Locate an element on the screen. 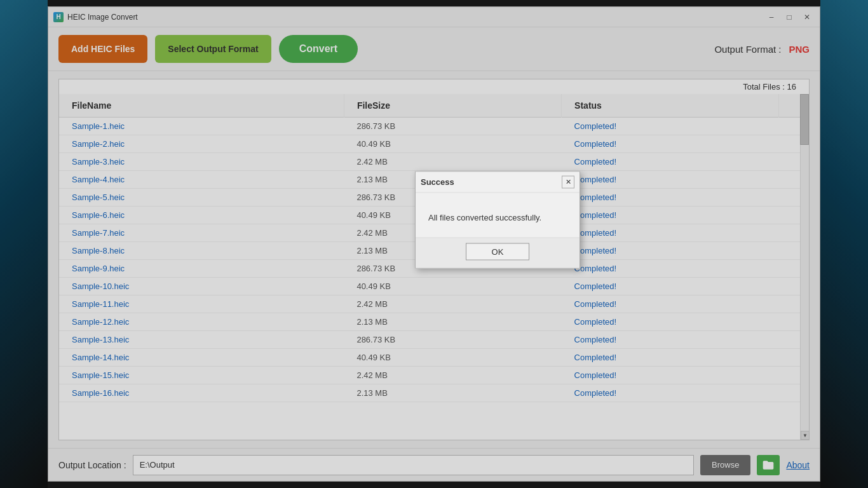 The height and width of the screenshot is (488, 868). modal-close-button: ✕ is located at coordinates (568, 182).